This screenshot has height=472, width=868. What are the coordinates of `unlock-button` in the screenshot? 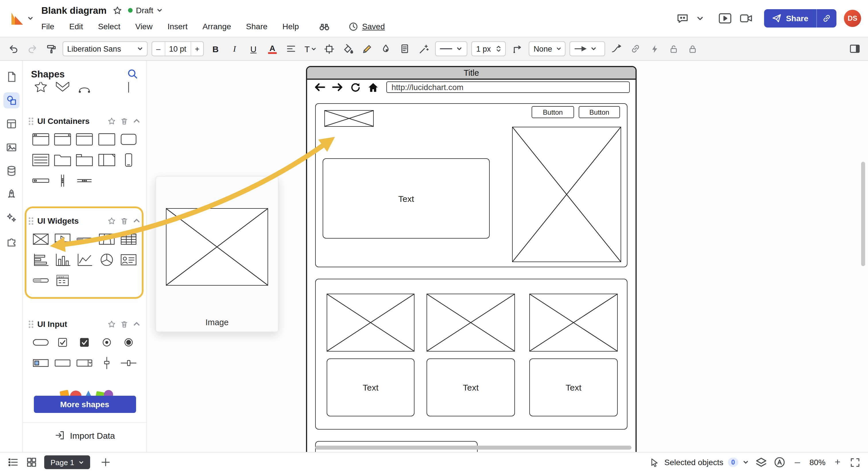 It's located at (674, 49).